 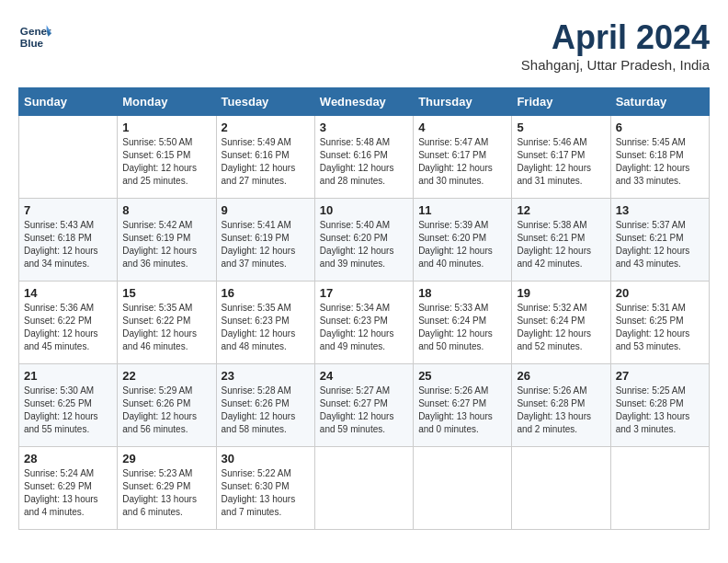 What do you see at coordinates (265, 102) in the screenshot?
I see `col-header-tuesday: Tuesday` at bounding box center [265, 102].